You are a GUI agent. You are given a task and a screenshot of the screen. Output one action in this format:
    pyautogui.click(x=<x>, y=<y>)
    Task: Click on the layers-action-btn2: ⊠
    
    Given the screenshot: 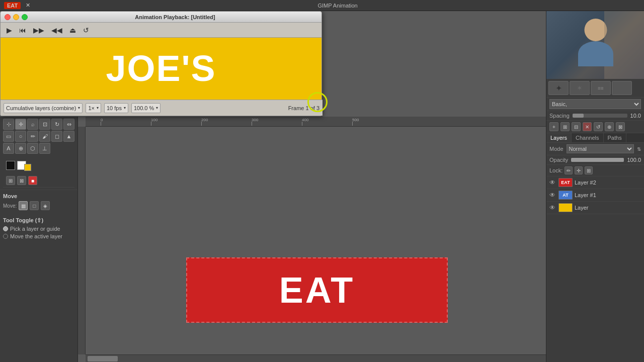 What is the action you would take?
    pyautogui.click(x=22, y=180)
    